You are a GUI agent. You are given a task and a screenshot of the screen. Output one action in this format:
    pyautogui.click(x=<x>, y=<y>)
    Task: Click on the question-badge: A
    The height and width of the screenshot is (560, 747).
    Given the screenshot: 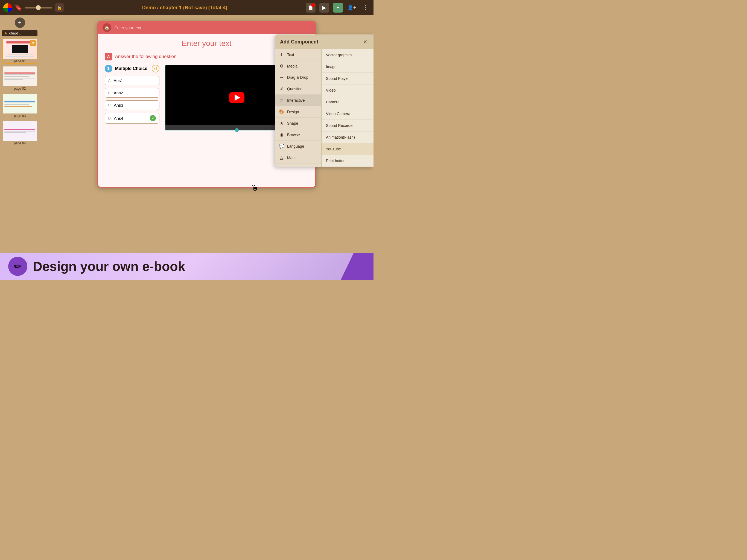 What is the action you would take?
    pyautogui.click(x=109, y=57)
    